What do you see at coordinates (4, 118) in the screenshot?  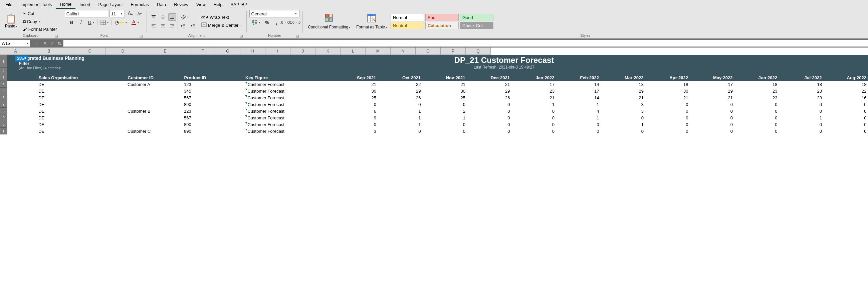 I see `row-header: 9` at bounding box center [4, 118].